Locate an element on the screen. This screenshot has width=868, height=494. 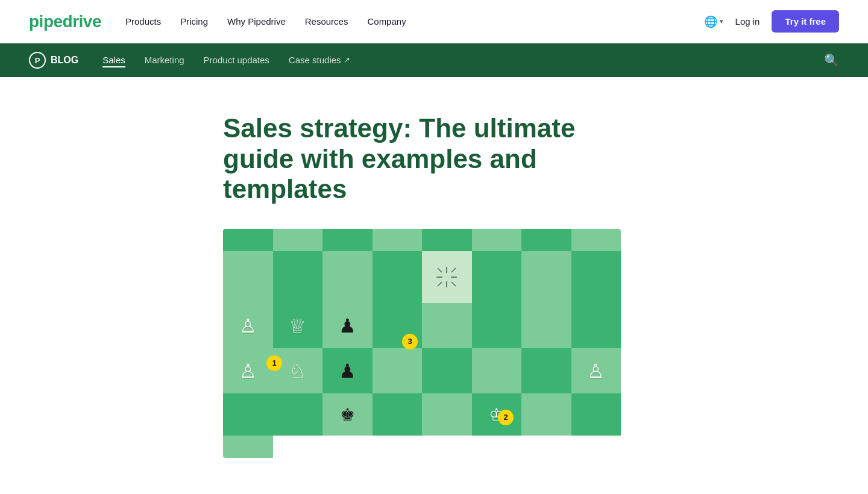
login-button: Log in is located at coordinates (747, 22).